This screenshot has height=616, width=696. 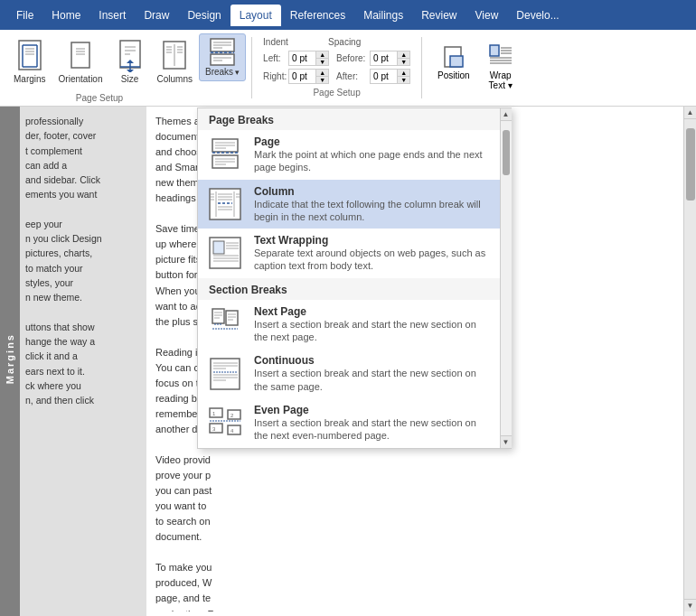 What do you see at coordinates (130, 56) in the screenshot?
I see `size-icon` at bounding box center [130, 56].